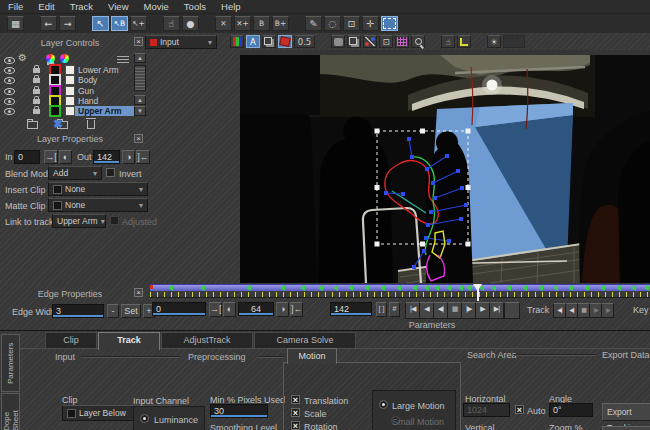 The image size is (650, 430). I want to click on rotation-checkbox, so click(296, 426).